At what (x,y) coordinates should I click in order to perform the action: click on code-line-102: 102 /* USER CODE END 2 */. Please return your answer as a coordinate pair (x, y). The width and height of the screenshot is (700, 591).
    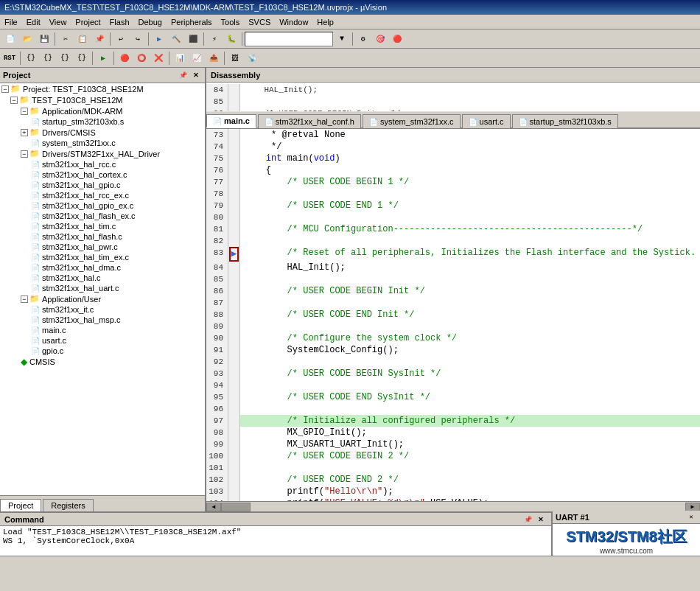
    Looking at the image, I should click on (453, 480).